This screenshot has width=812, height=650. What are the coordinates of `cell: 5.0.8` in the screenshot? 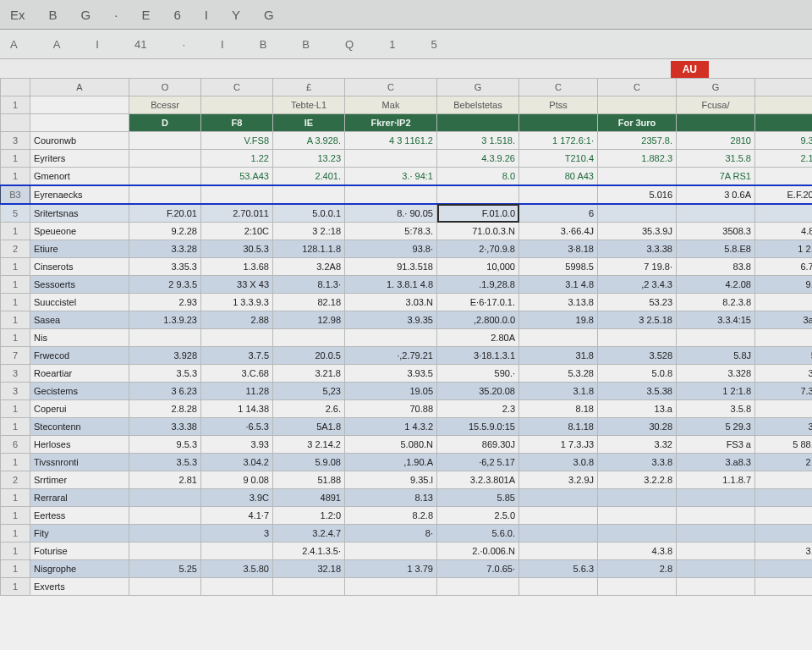 It's located at (638, 374).